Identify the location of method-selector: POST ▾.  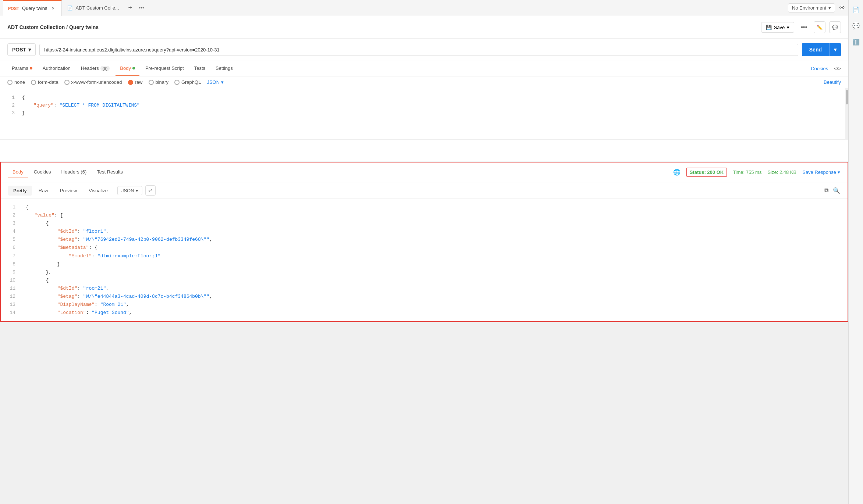
(21, 50).